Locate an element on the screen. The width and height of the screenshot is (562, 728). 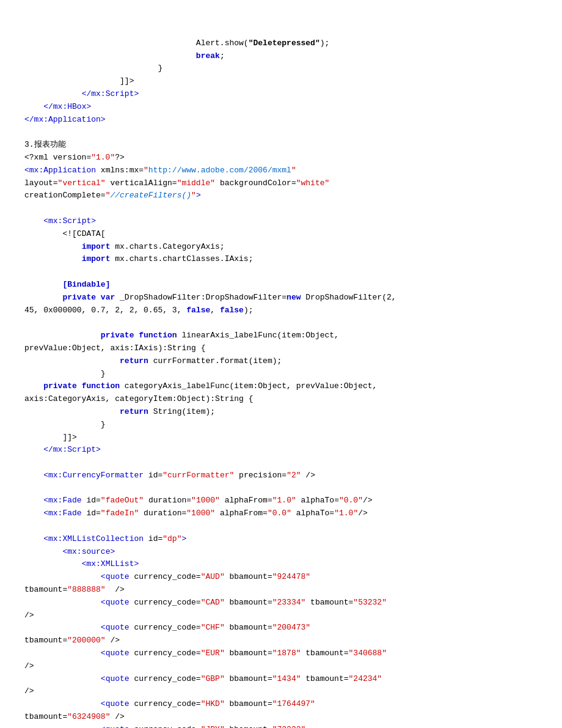
code-string: "middle" is located at coordinates (196, 183).